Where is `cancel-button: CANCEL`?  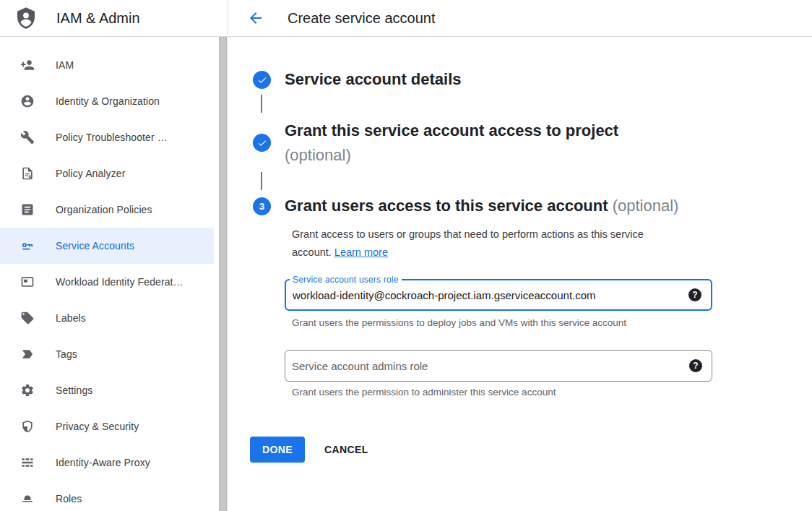 cancel-button: CANCEL is located at coordinates (347, 450).